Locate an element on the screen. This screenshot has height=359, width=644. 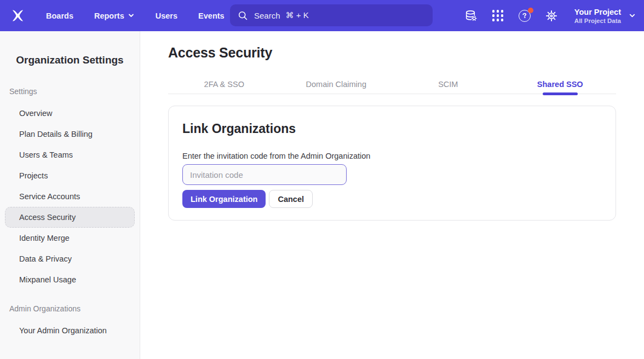
card-title: Link Organizations is located at coordinates (392, 129).